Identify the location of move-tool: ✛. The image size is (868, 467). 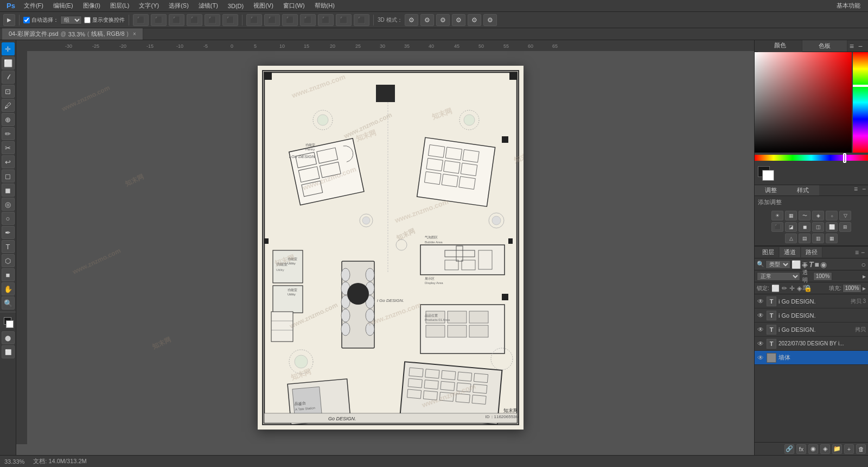
(8, 49).